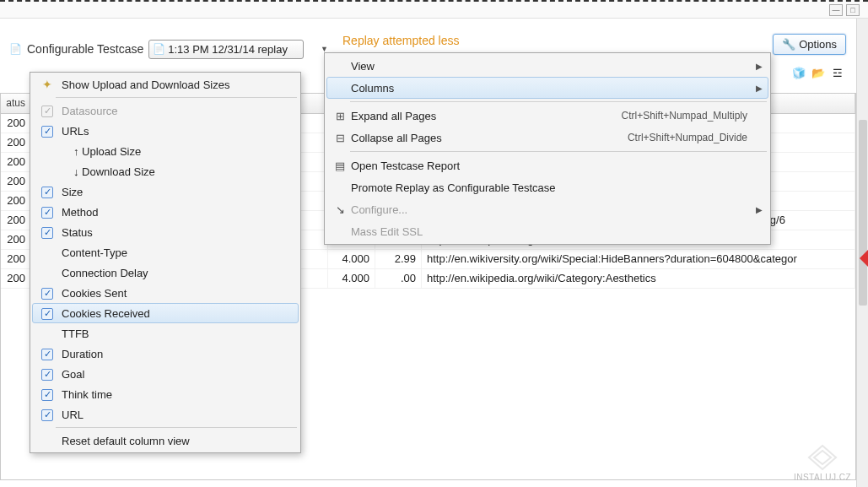 This screenshot has width=868, height=487. I want to click on options-button: 🔧 Options, so click(810, 44).